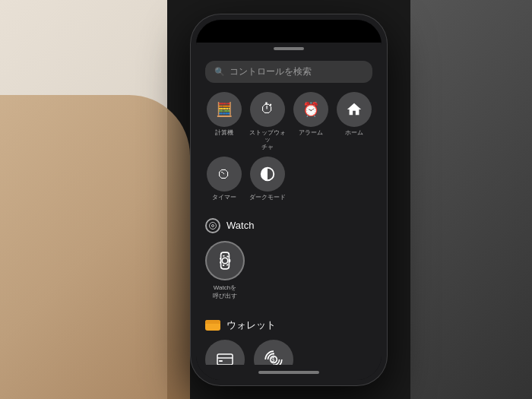  Describe the element at coordinates (289, 340) in the screenshot. I see `wallet-section: ウォレット ウォレット` at that location.